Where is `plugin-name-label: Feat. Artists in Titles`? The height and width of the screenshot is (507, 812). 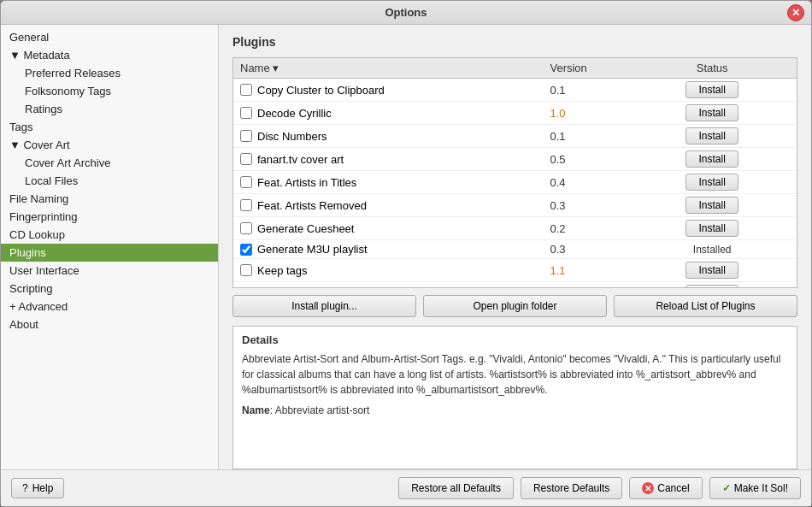
plugin-name-label: Feat. Artists in Titles is located at coordinates (307, 183).